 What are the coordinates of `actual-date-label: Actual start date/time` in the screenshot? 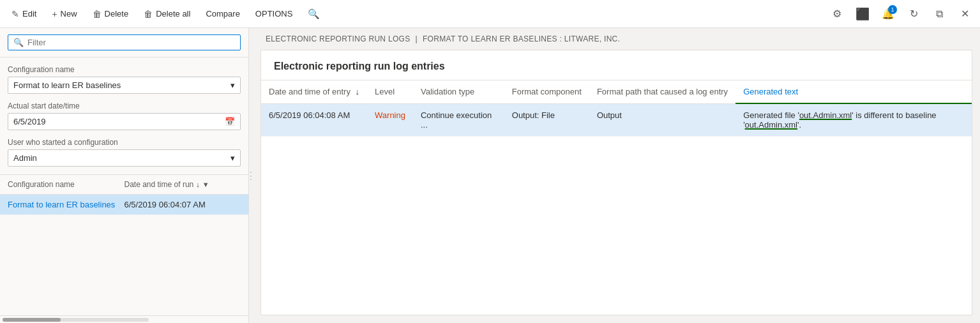 It's located at (124, 106).